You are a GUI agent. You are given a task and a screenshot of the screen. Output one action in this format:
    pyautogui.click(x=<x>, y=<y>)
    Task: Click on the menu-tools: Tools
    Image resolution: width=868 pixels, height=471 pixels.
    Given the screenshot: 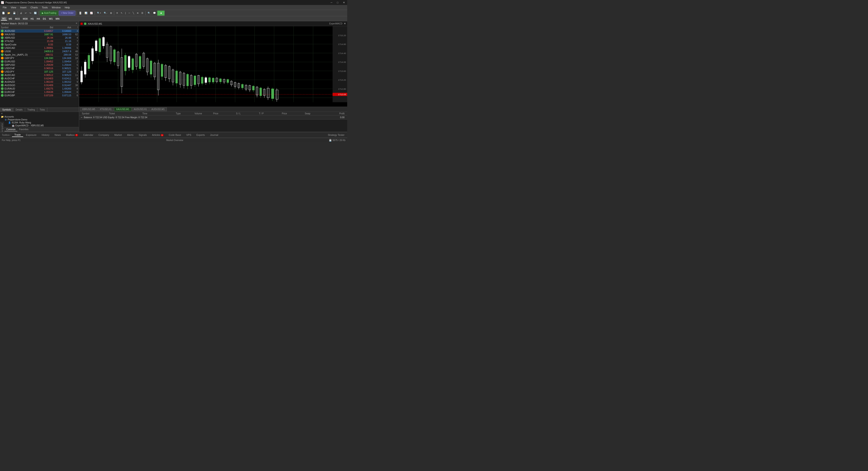 What is the action you would take?
    pyautogui.click(x=45, y=7)
    